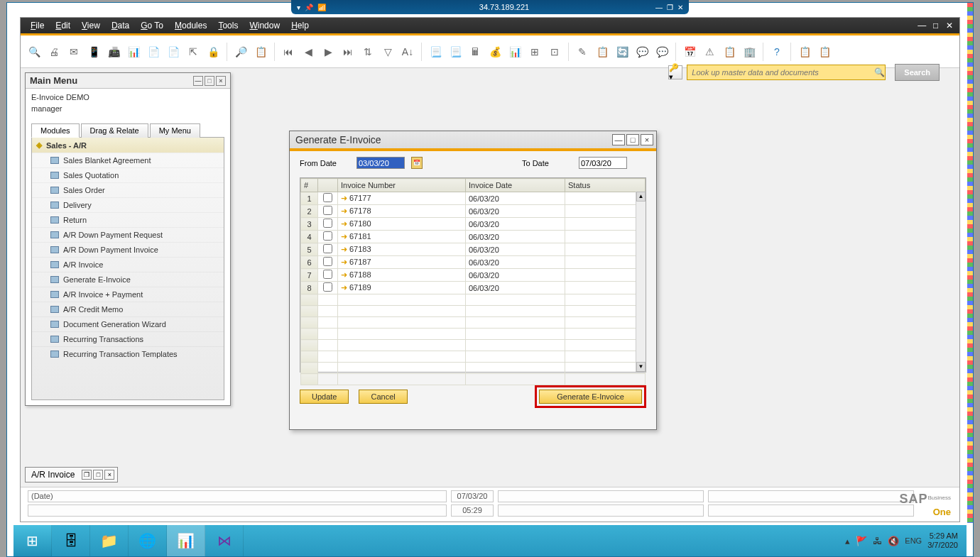 This screenshot has height=557, width=980. I want to click on new-activity-icon: 📋, so click(602, 52).